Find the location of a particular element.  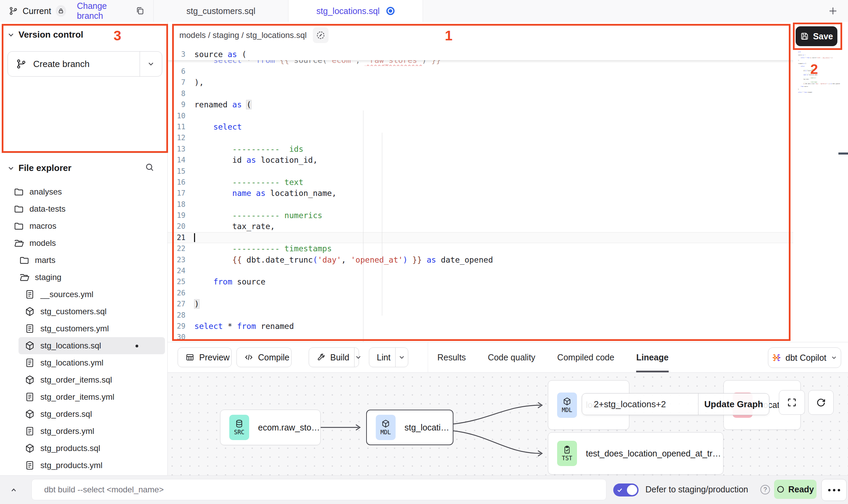

file-item--sources-yml: __sources.yml is located at coordinates (84, 294).